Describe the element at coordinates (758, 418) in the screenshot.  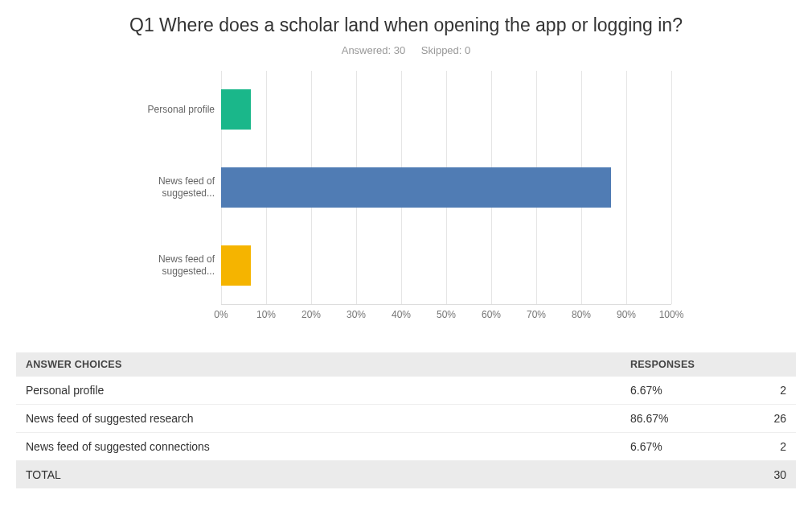
I see `answer-count: 26` at that location.